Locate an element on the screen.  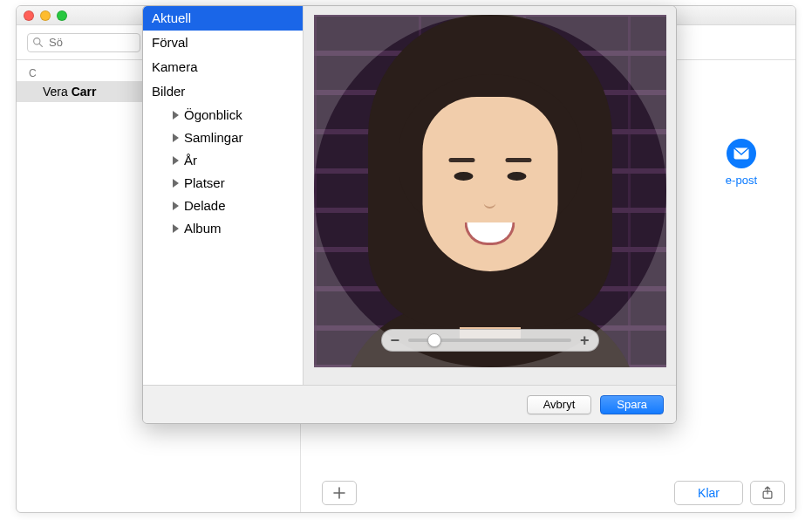
save-button: Spara is located at coordinates (631, 405).